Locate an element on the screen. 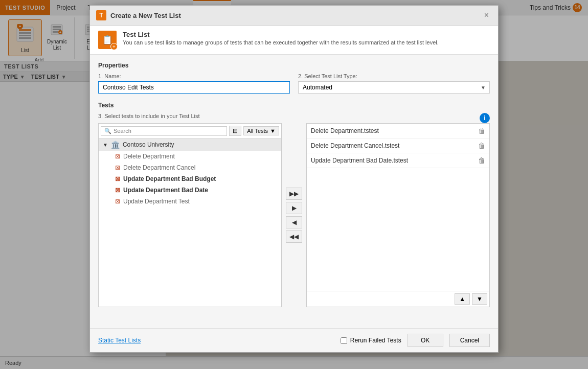  properties-title: Properties is located at coordinates (294, 65).